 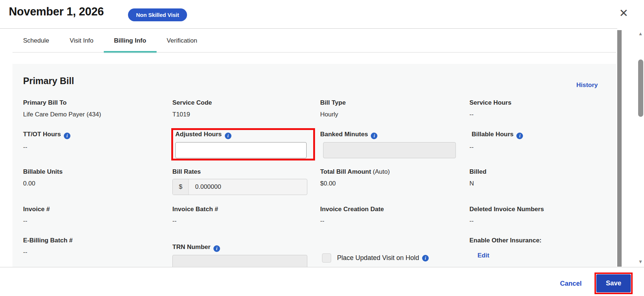 I want to click on tab-bar: Schedule Visit Info Billing Info Verific…, so click(x=110, y=40).